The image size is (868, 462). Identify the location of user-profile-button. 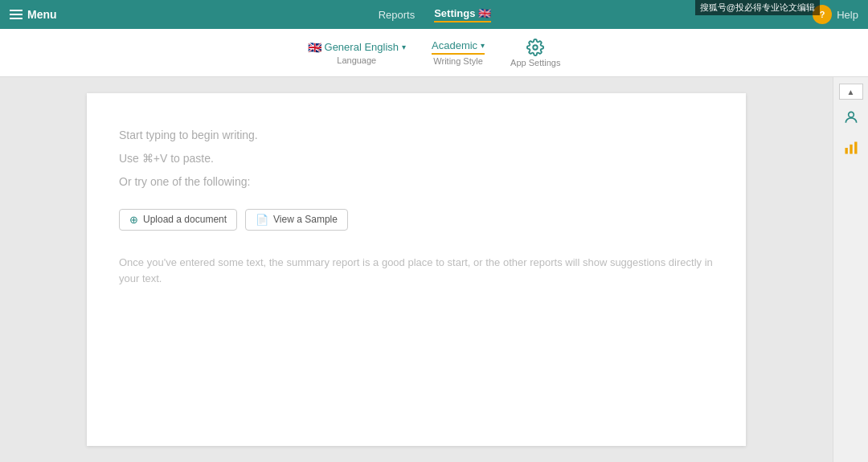
(851, 117).